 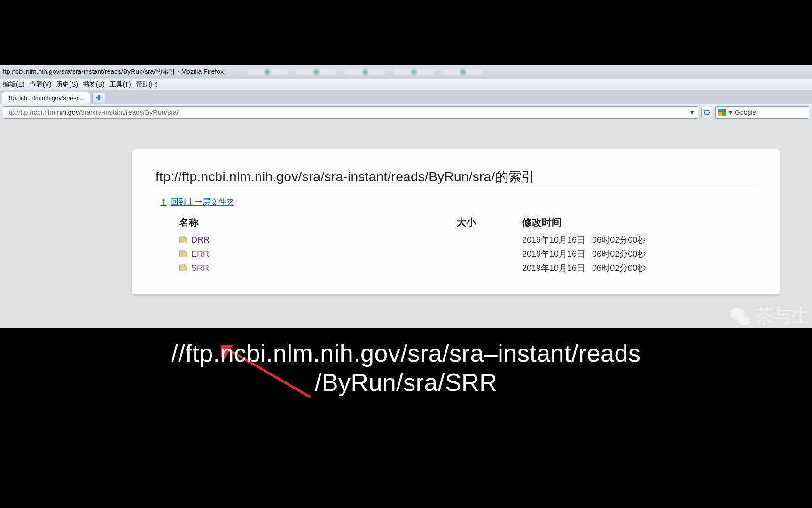 I want to click on new-tab-button: ✚, so click(x=99, y=98).